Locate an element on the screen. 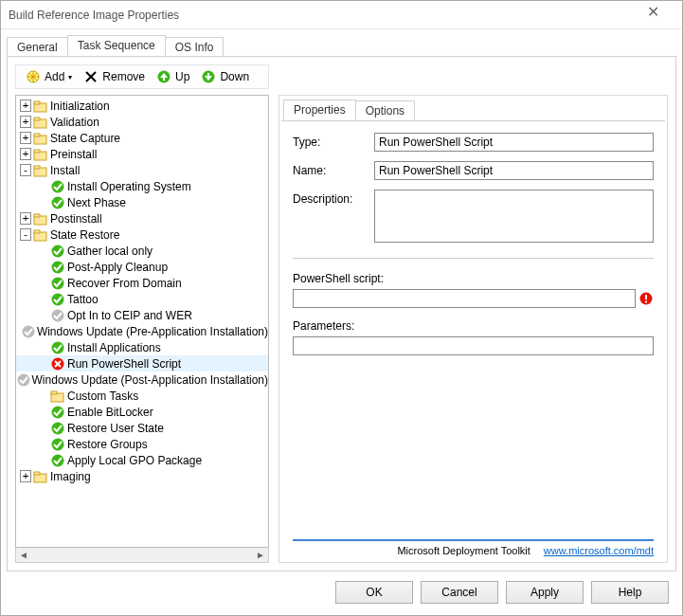 The image size is (683, 616). error-icon is located at coordinates (58, 364).